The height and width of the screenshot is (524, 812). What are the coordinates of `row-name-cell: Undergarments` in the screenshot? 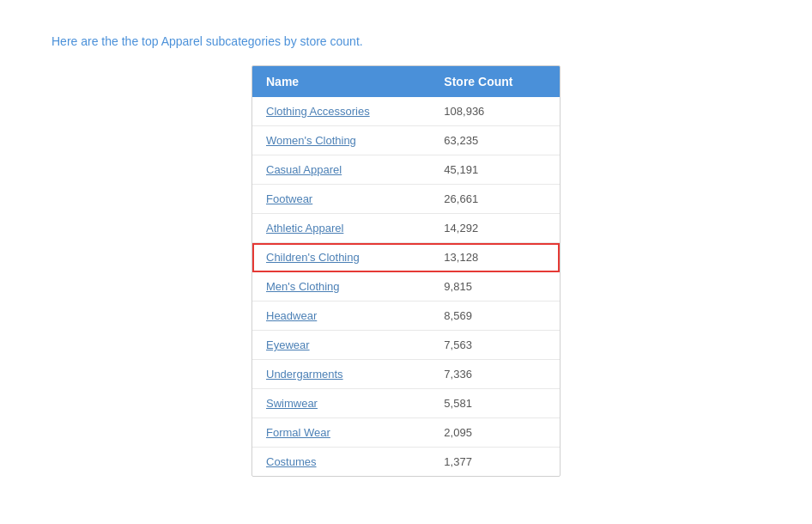 It's located at (340, 375).